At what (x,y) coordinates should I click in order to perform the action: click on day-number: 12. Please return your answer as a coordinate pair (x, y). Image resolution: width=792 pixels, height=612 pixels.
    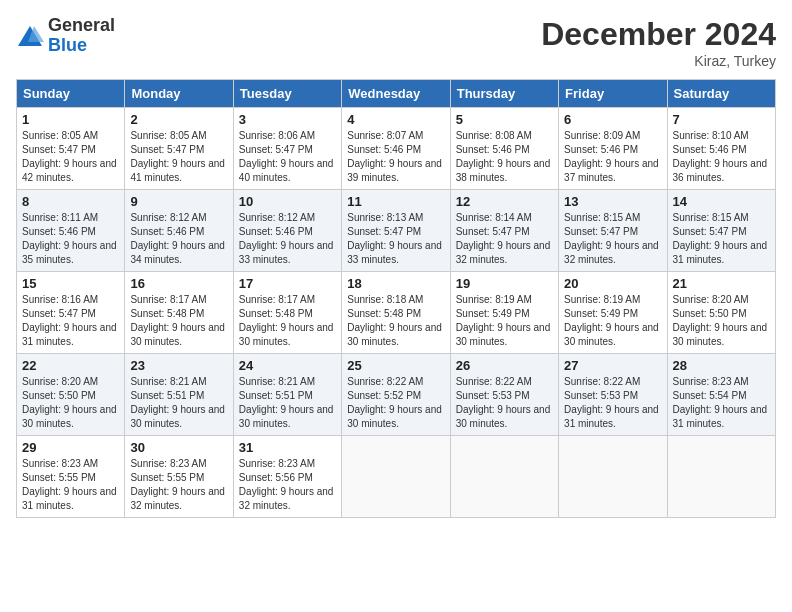
    Looking at the image, I should click on (504, 202).